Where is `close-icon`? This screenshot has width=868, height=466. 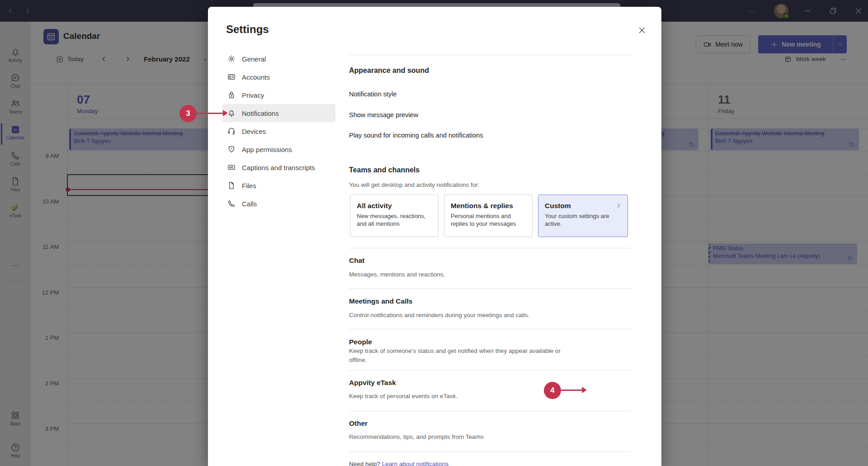
close-icon is located at coordinates (642, 30).